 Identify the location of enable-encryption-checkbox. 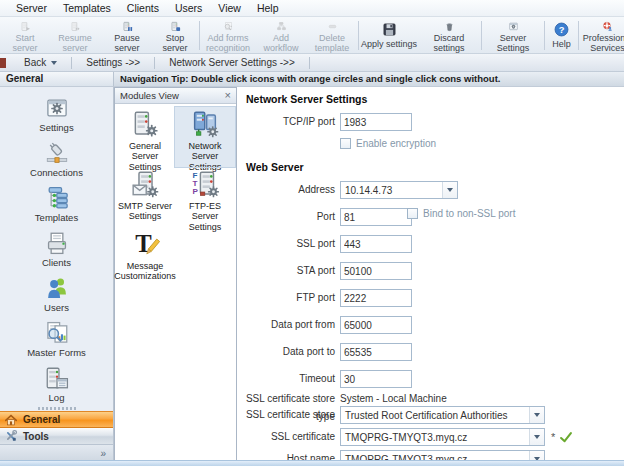
(346, 144).